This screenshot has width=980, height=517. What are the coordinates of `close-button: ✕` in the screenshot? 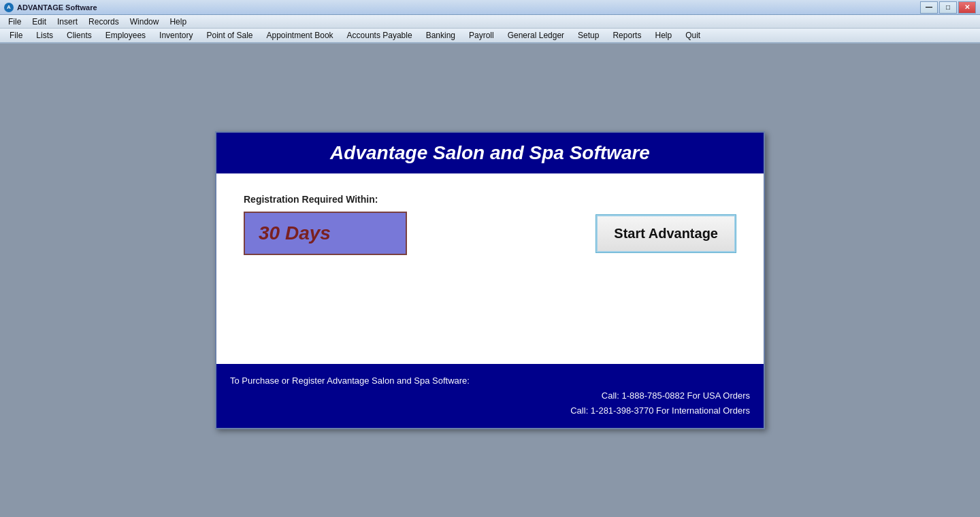 It's located at (967, 7).